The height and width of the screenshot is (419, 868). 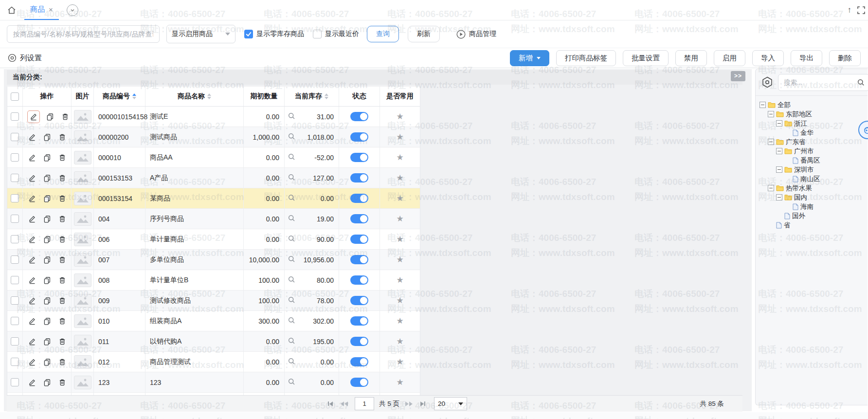 What do you see at coordinates (850, 10) in the screenshot?
I see `scroll-top-icon: ↑` at bounding box center [850, 10].